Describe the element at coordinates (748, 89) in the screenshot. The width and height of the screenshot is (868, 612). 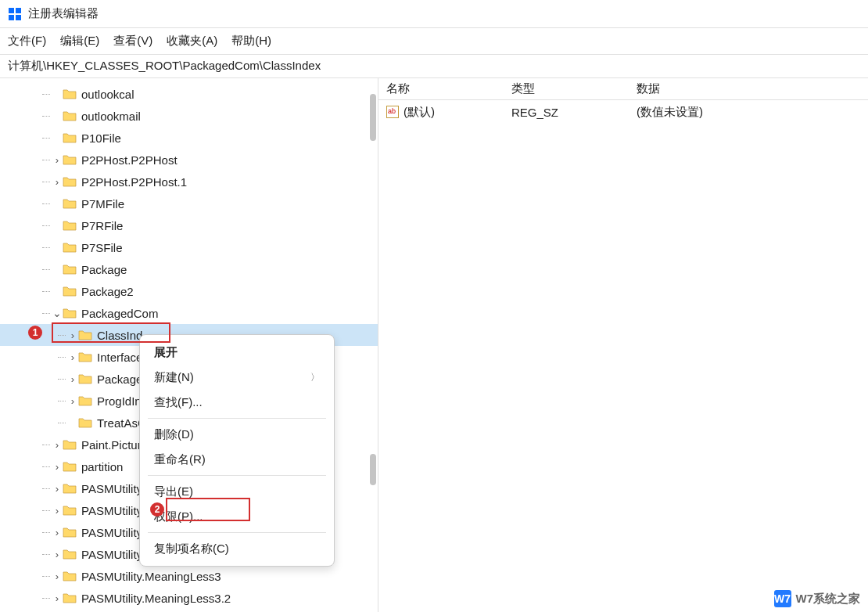
I see `header-data: 数据` at that location.